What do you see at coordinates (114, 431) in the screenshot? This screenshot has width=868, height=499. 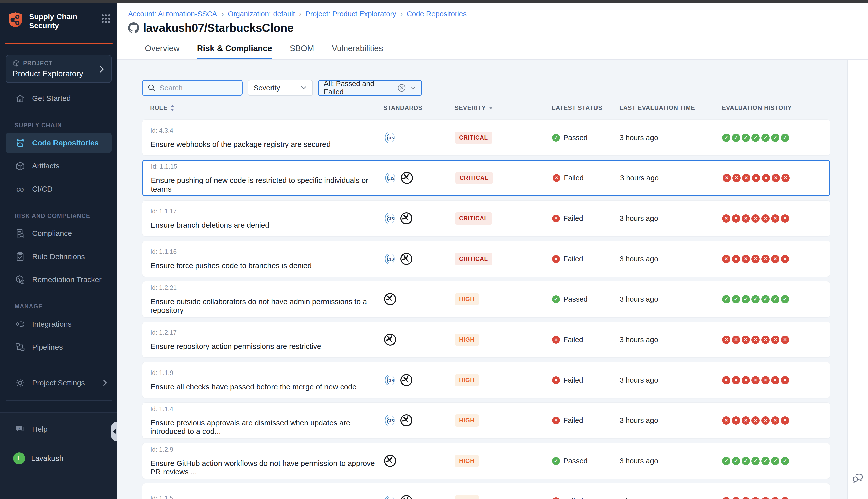 I see `sidebar-collapse-handle` at bounding box center [114, 431].